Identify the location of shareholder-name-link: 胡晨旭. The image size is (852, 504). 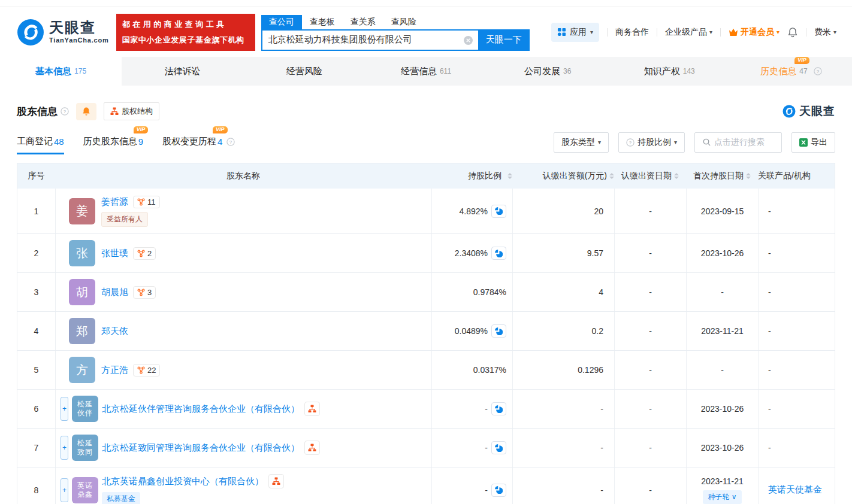
(115, 292).